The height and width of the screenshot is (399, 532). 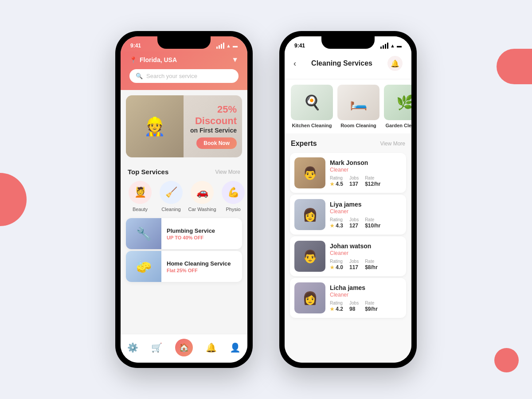 What do you see at coordinates (391, 46) in the screenshot?
I see `status-icons-2: ▲ ▬` at bounding box center [391, 46].